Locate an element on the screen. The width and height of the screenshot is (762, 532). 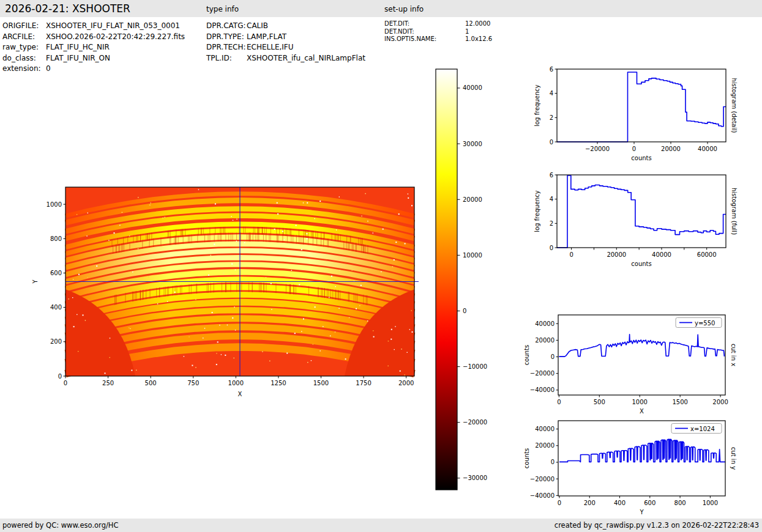
info-label: TPL.ID: is located at coordinates (226, 59).